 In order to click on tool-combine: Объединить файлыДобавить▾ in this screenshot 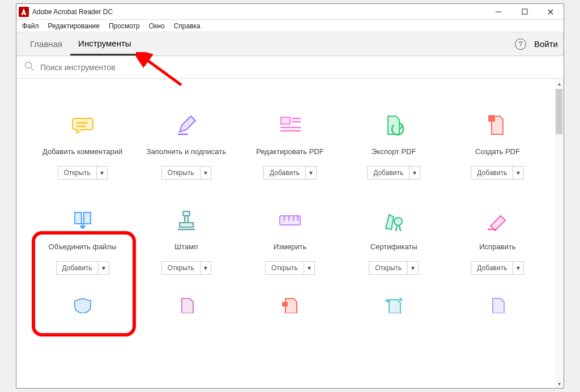, I will do `click(83, 241)`.